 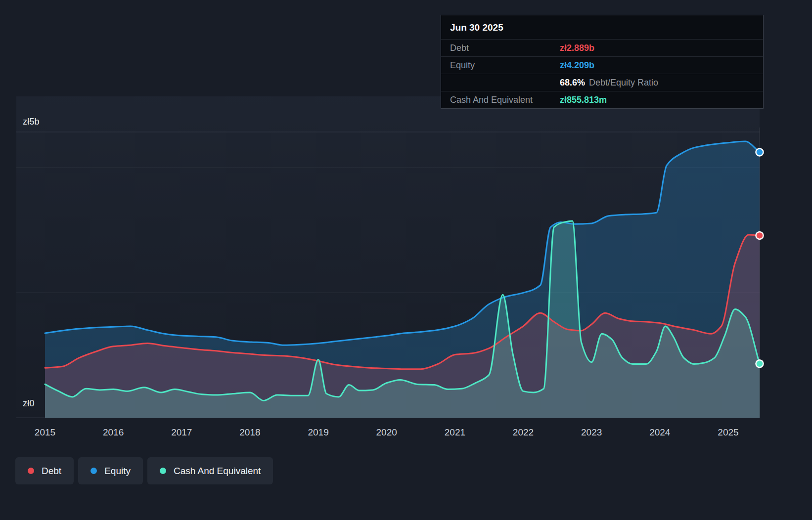 What do you see at coordinates (660, 432) in the screenshot?
I see `x-tick-2024: 2024` at bounding box center [660, 432].